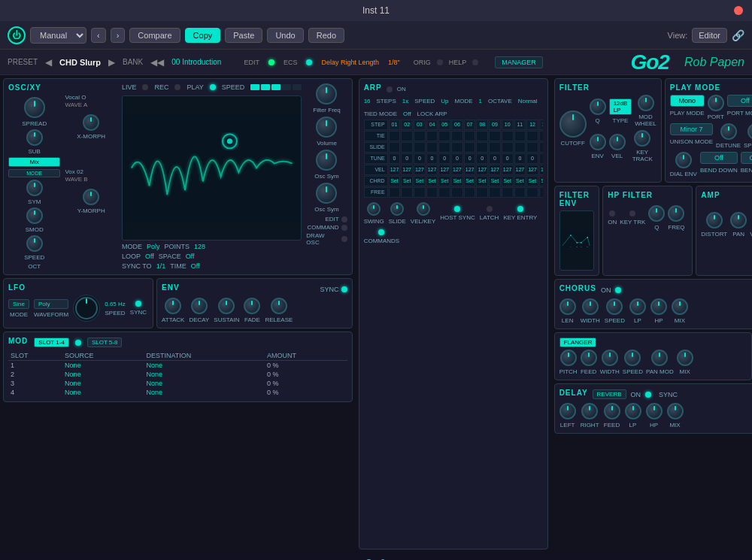 The height and width of the screenshot is (560, 752). I want to click on bend-down-btn: Off, so click(719, 158).